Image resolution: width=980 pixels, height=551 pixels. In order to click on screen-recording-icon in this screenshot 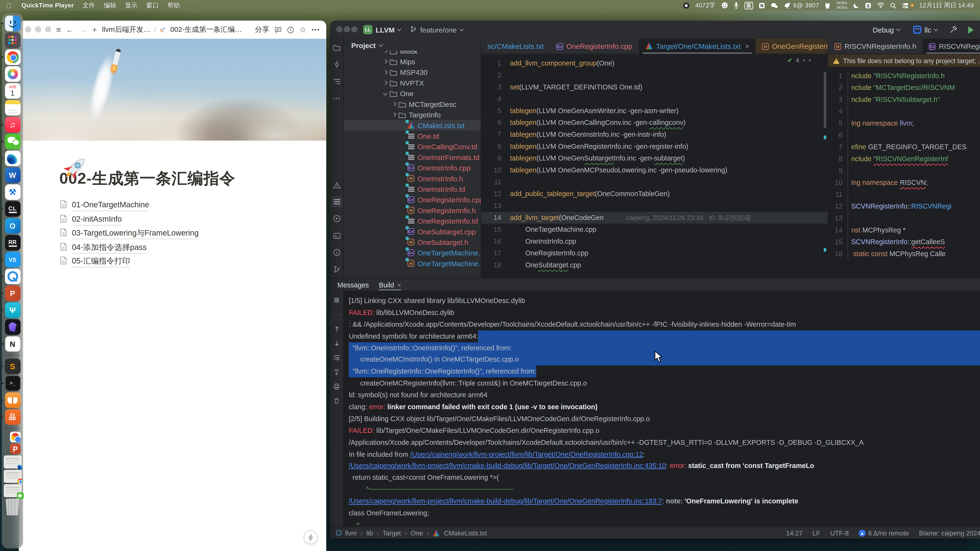, I will do `click(686, 5)`.